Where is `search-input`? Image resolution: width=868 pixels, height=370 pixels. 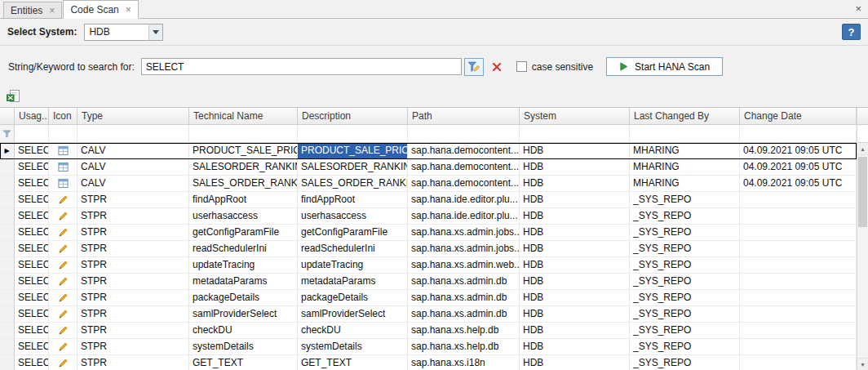
search-input is located at coordinates (302, 67).